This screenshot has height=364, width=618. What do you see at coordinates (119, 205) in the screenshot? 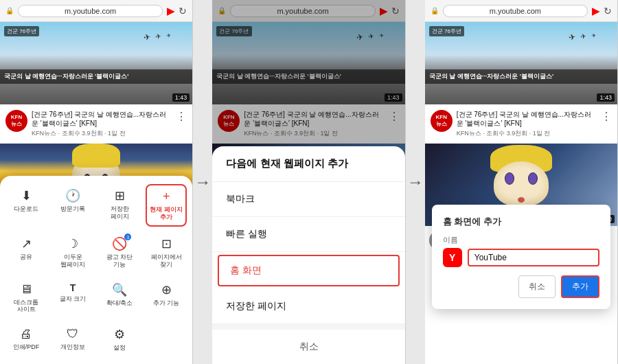
I see `menu-saved: ⊞ 저장한페이지` at bounding box center [119, 205].